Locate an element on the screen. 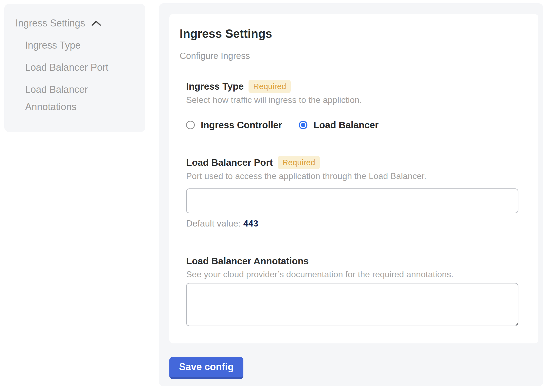 The image size is (550, 392). page-title: Ingress Settings is located at coordinates (349, 34).